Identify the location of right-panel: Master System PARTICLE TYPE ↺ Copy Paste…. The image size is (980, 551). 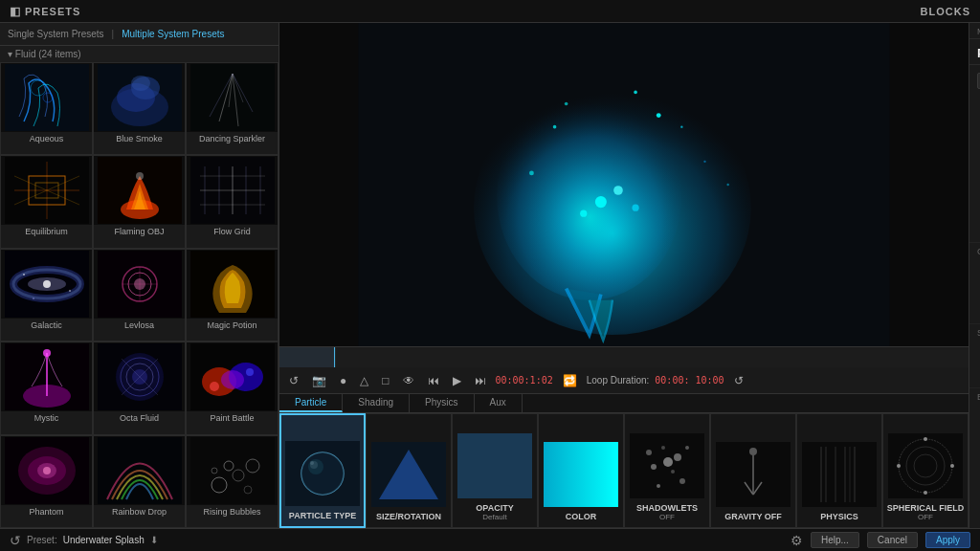
(974, 276).